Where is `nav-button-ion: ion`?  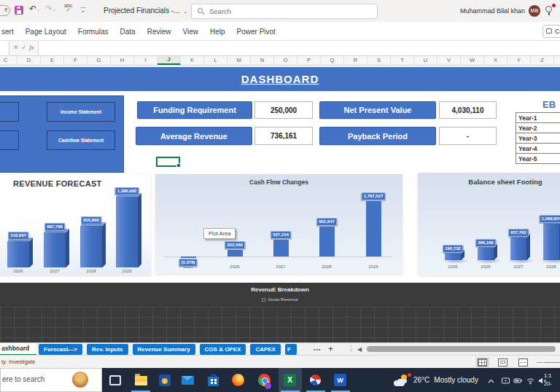
nav-button-ion: ion is located at coordinates (9, 112).